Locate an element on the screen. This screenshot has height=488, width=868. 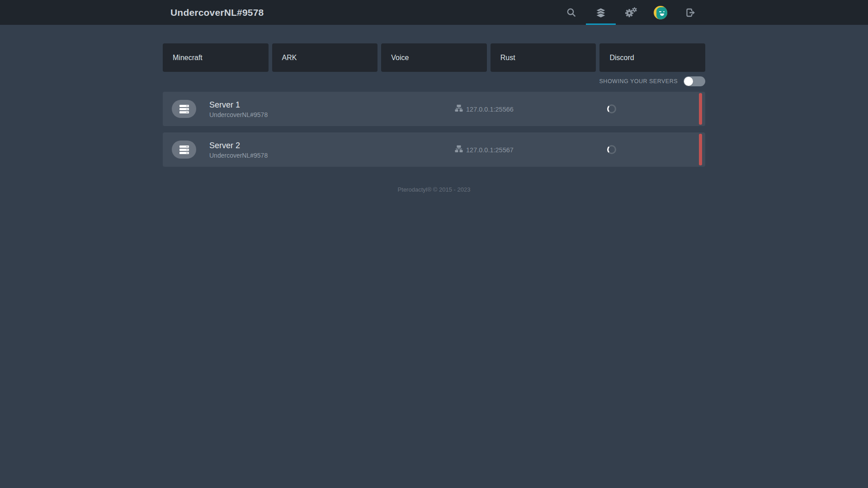
top-navbar: UndercoverNL#9578 is located at coordinates (434, 13).